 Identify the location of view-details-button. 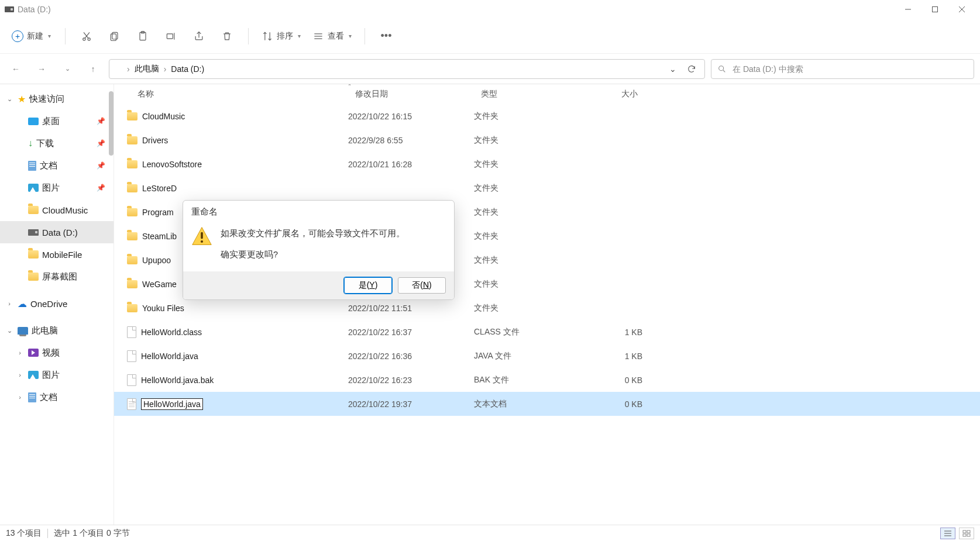
(948, 533).